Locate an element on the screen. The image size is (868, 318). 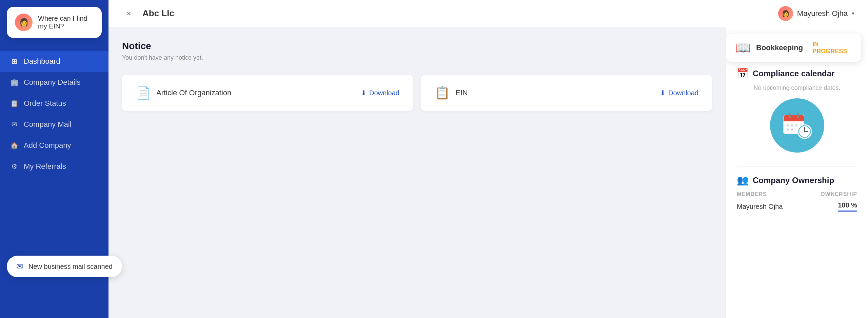
download-arrow-icon-2: ⬇ is located at coordinates (663, 93).